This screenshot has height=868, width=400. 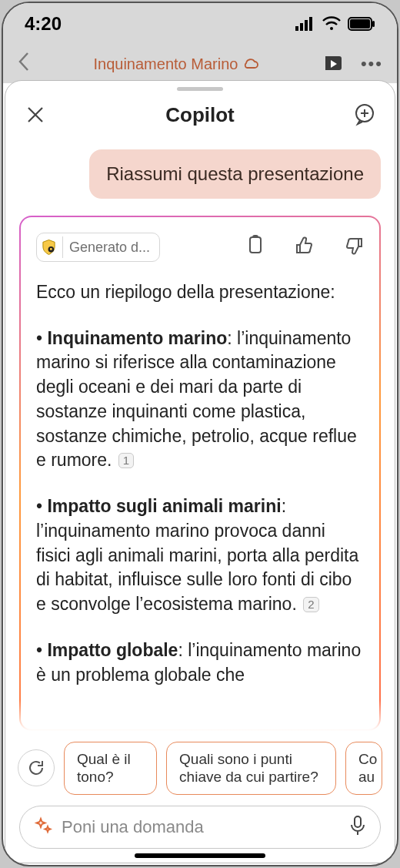 I want to click on sheet-header: Copilot, so click(x=200, y=116).